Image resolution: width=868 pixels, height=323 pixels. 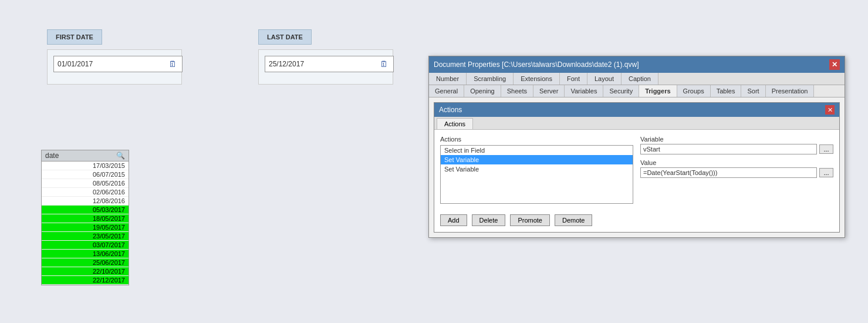 What do you see at coordinates (536, 174) in the screenshot?
I see `actions-list: Select in FieldSet VariableSet Variable` at bounding box center [536, 174].